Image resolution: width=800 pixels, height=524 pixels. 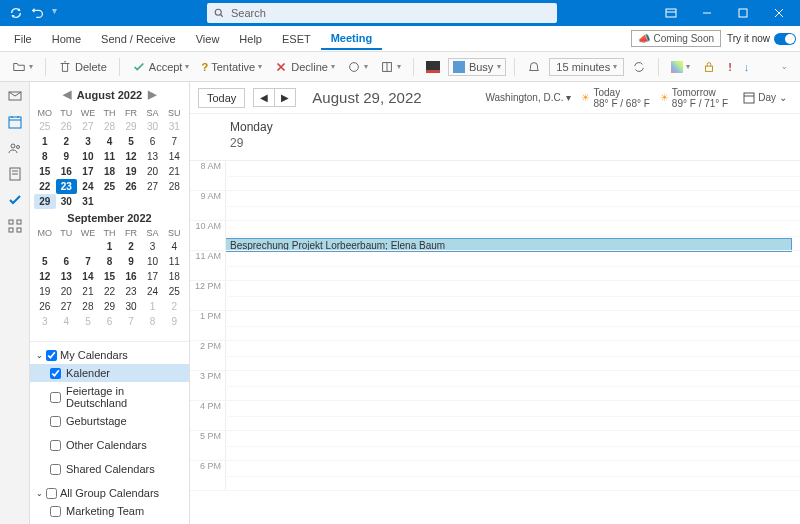 I want to click on calendar-geburtstage: Geburtstage, so click(x=110, y=421).